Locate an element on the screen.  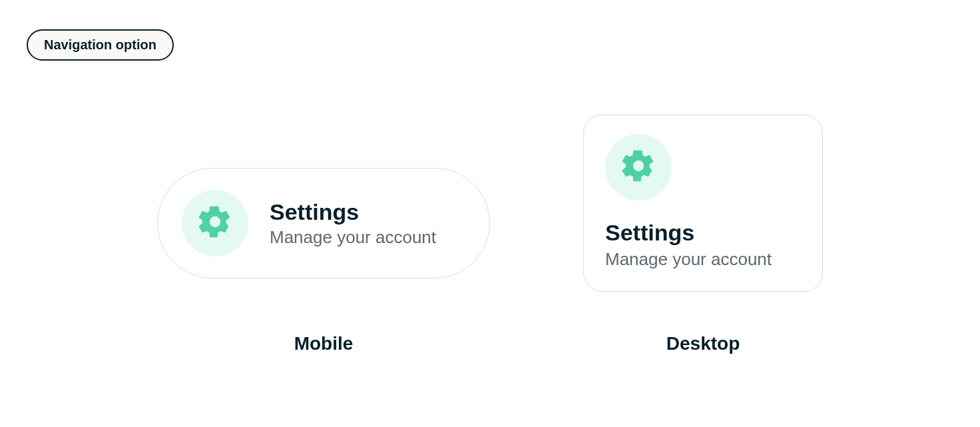
desktop-card-subtitle: Manage your account is located at coordinates (688, 260).